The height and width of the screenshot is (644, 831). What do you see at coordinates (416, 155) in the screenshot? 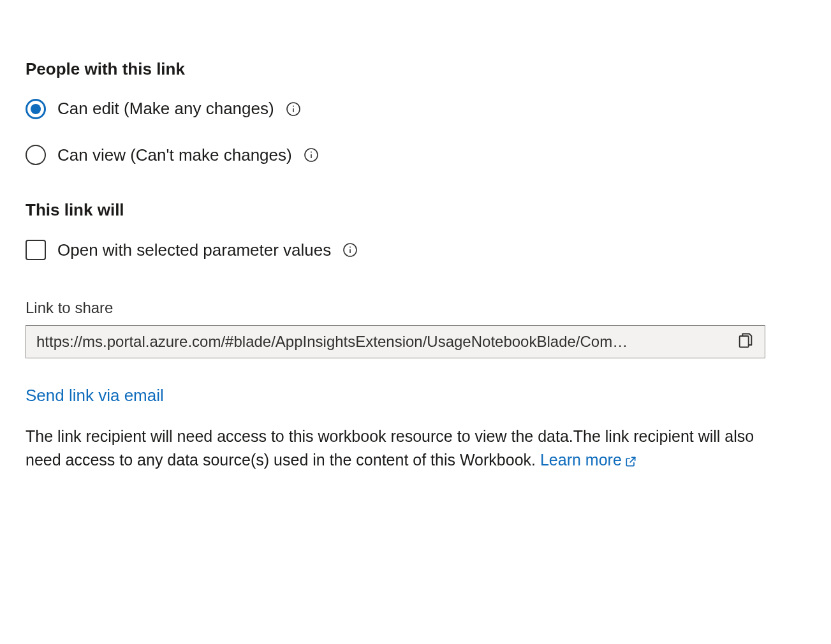
I see `radio-can-view: Can view (Can't make changes)` at bounding box center [416, 155].